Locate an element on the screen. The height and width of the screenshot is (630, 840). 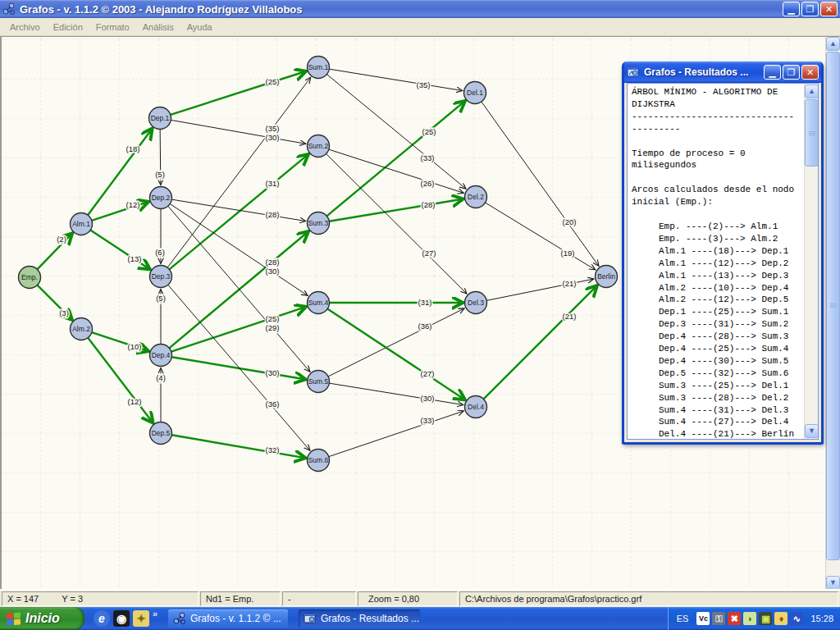
results-close-button: ✕ is located at coordinates (810, 72).